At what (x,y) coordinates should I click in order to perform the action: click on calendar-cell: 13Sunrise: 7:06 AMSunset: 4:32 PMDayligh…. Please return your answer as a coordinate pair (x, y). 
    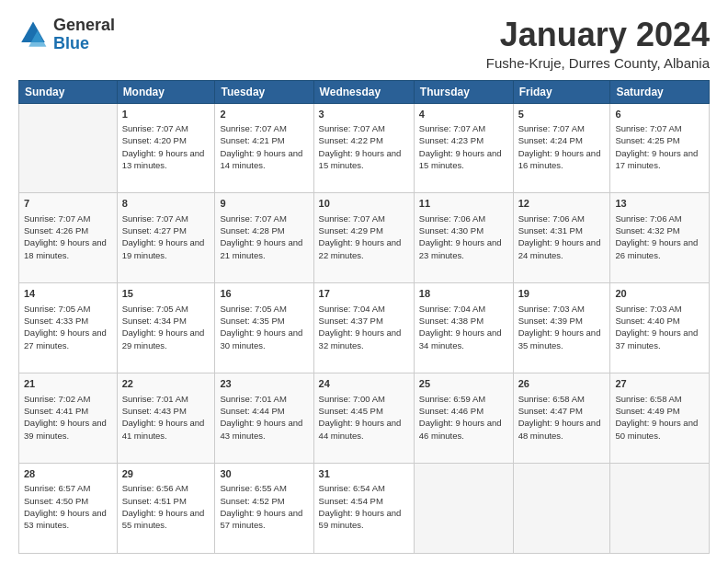
    Looking at the image, I should click on (660, 238).